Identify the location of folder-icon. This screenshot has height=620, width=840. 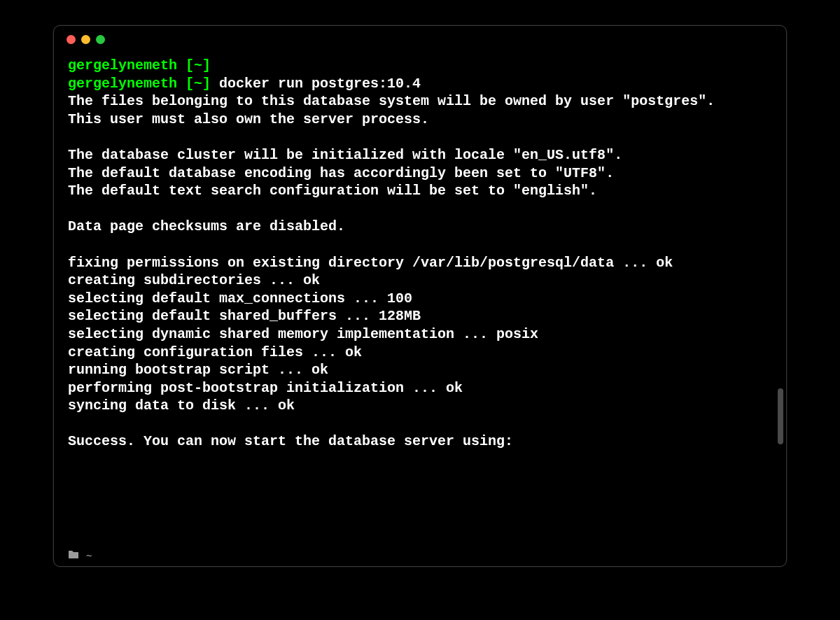
(74, 556).